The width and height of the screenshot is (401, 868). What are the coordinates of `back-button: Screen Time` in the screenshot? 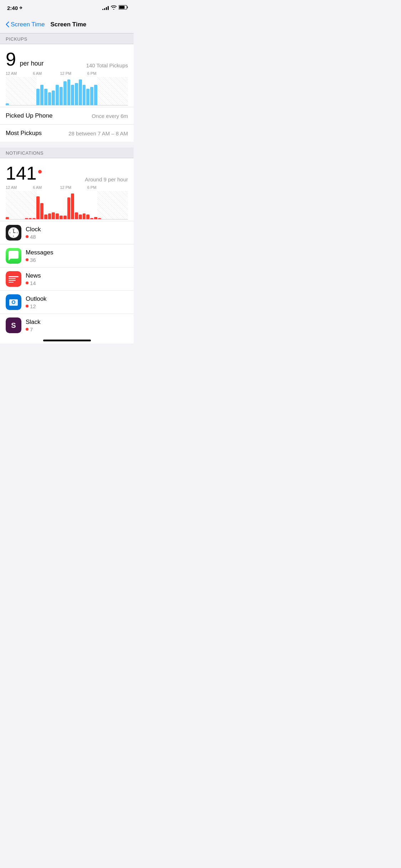 It's located at (25, 25).